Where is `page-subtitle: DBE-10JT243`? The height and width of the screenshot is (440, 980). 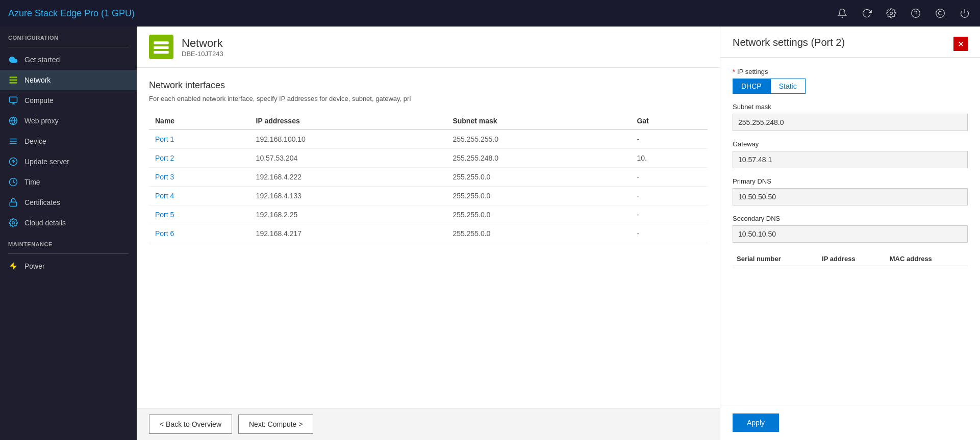
page-subtitle: DBE-10JT243 is located at coordinates (203, 54).